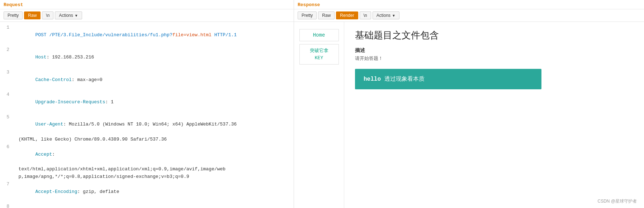  What do you see at coordinates (365, 15) in the screenshot?
I see `tab-newline-response: \n` at bounding box center [365, 15].